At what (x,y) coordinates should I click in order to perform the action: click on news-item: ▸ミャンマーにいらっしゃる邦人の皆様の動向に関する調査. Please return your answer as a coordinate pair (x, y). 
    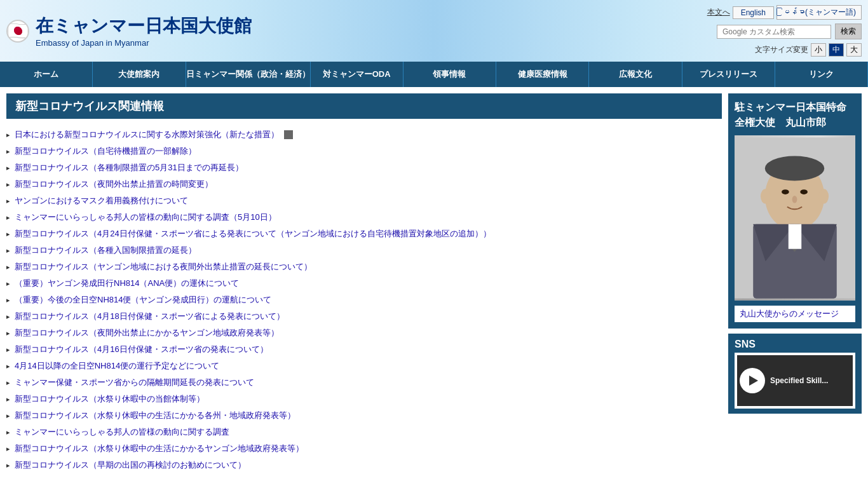
    Looking at the image, I should click on (364, 432).